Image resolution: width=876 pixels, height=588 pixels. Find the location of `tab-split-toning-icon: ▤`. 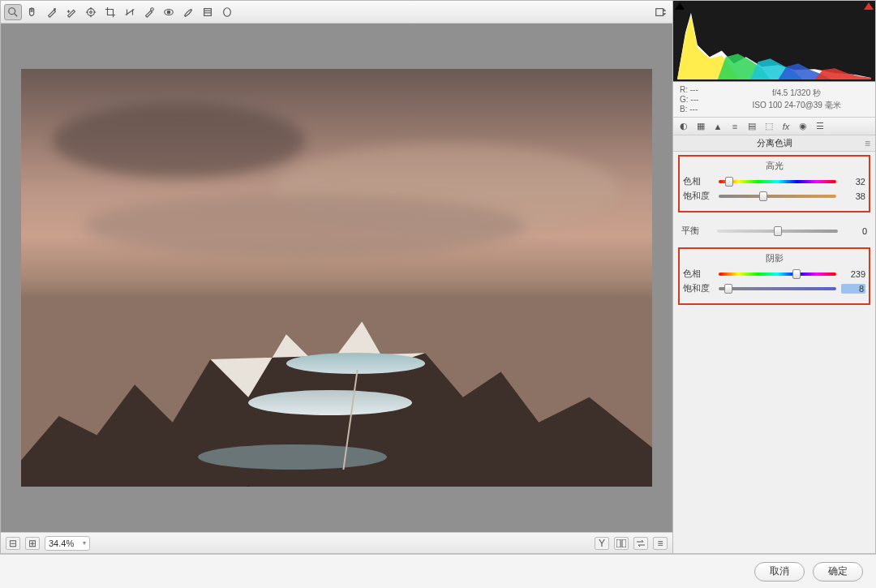

tab-split-toning-icon: ▤ is located at coordinates (752, 127).